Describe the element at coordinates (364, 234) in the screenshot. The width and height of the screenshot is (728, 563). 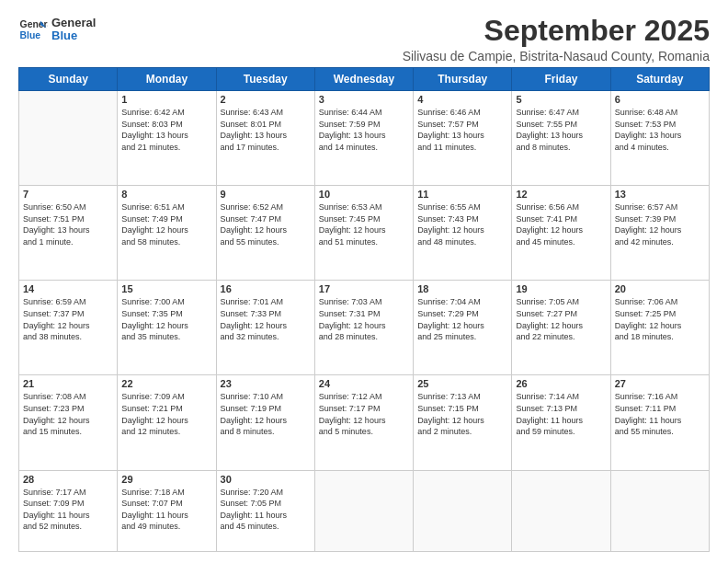
I see `calendar-cell: 10Sunrise: 6:53 AM Sunset: 7:45 PM Dayli…` at that location.